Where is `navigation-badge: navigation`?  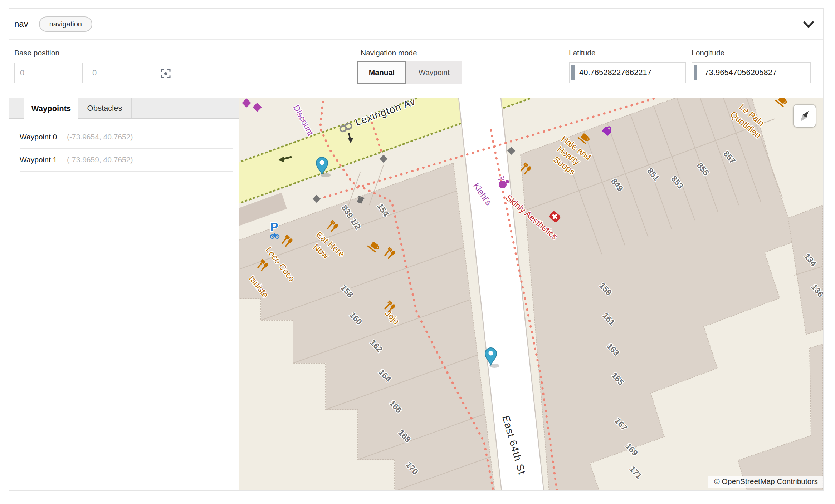 navigation-badge: navigation is located at coordinates (66, 24).